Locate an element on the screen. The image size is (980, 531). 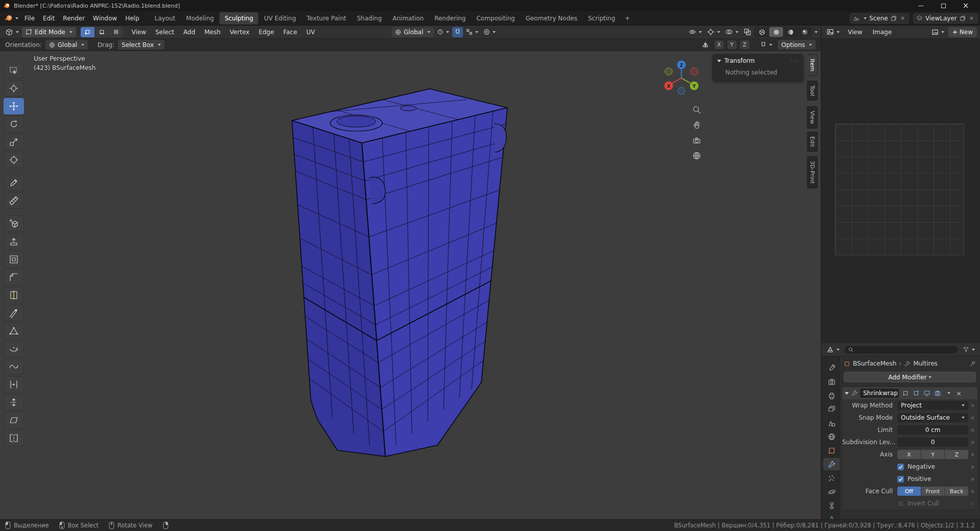
tool-spin is located at coordinates (14, 349).